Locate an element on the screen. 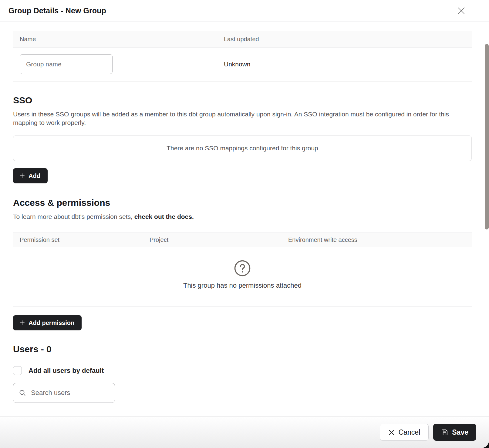  add-permission-button: Add permission is located at coordinates (47, 323).